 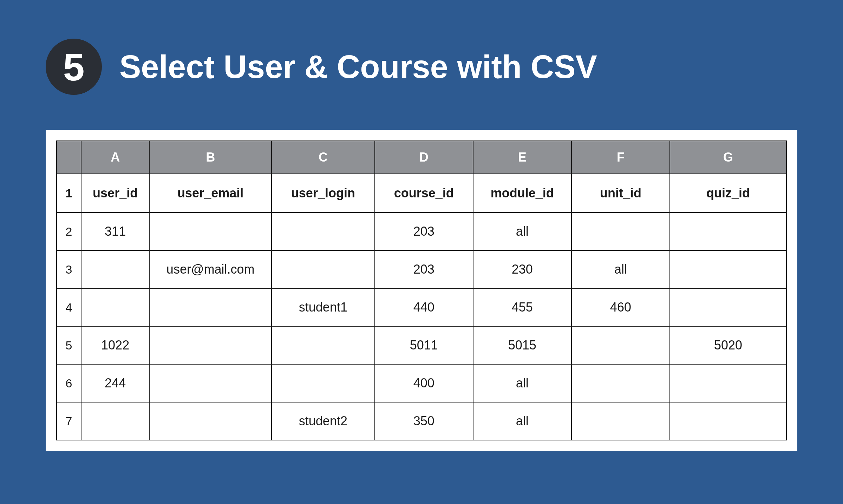 I want to click on cell: 5015, so click(x=522, y=345).